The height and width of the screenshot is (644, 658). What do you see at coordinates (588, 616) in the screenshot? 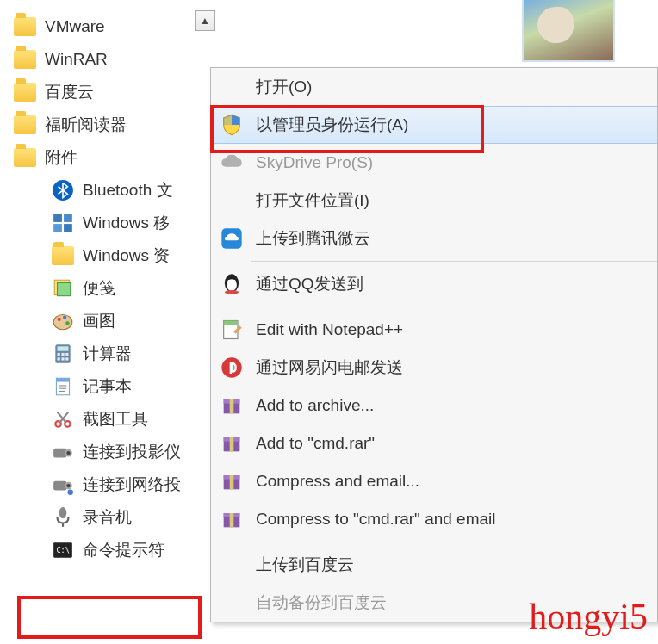
I see `watermark-text: hongyi5` at bounding box center [588, 616].